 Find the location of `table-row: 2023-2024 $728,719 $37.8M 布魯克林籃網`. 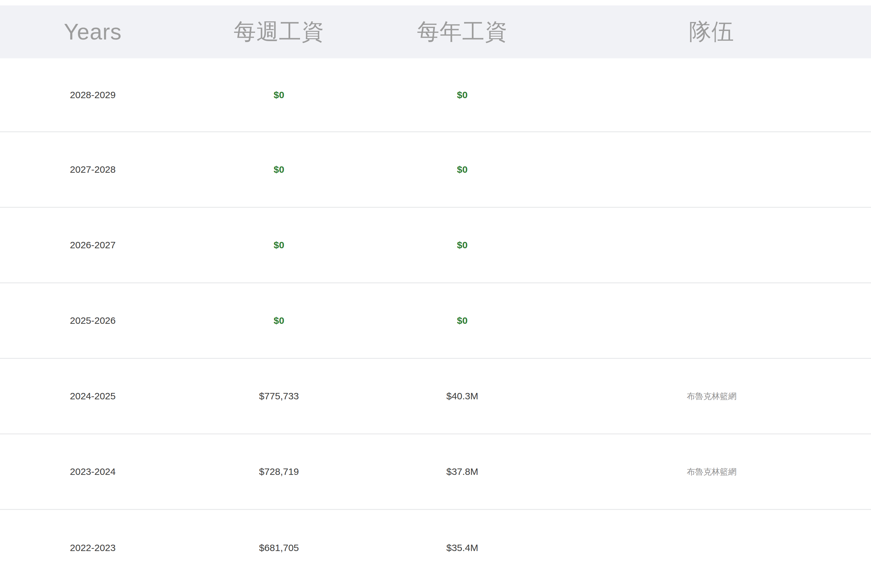

table-row: 2023-2024 $728,719 $37.8M 布魯克林籃網 is located at coordinates (436, 472).